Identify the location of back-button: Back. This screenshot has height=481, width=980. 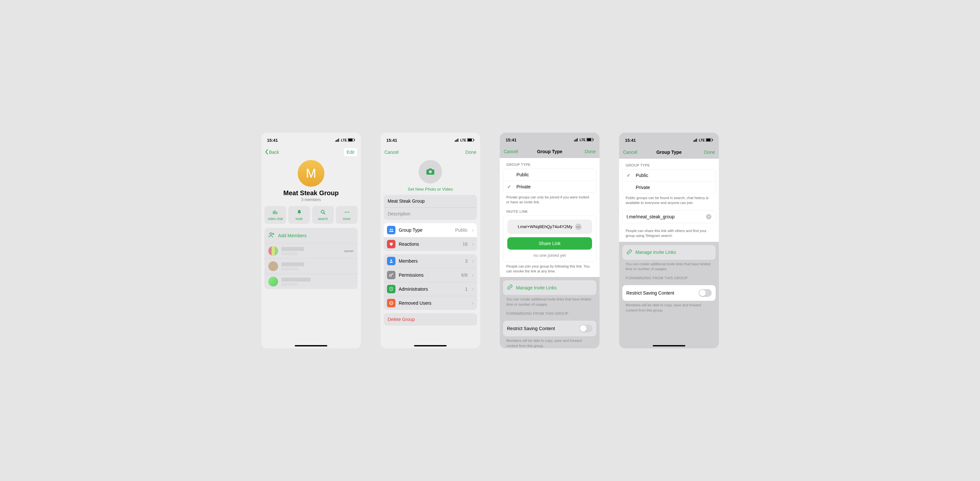
(275, 152).